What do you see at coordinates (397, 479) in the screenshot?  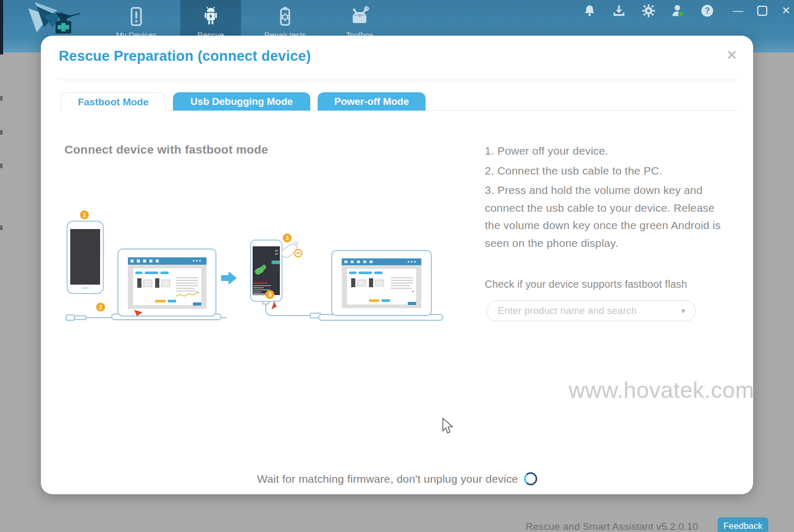 I see `wait-status-row: Wait for matching firmware, don't unplug…` at bounding box center [397, 479].